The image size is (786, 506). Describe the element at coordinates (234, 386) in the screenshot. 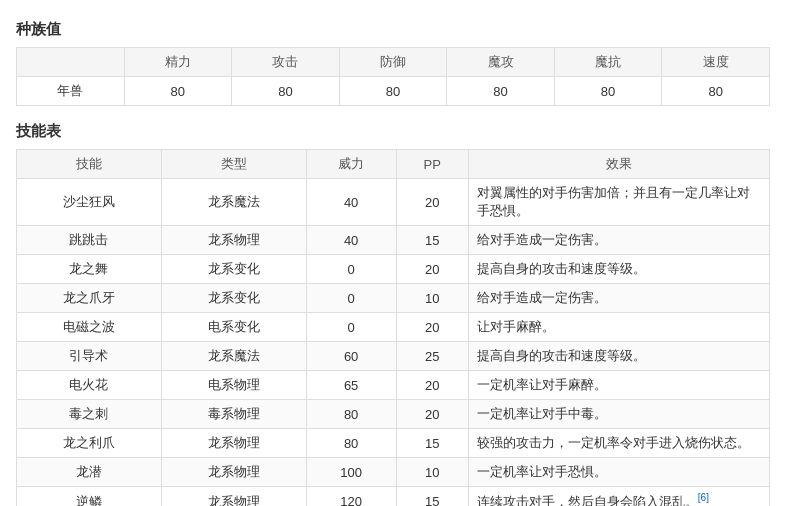

I see `skills-cell: 电系物理` at that location.